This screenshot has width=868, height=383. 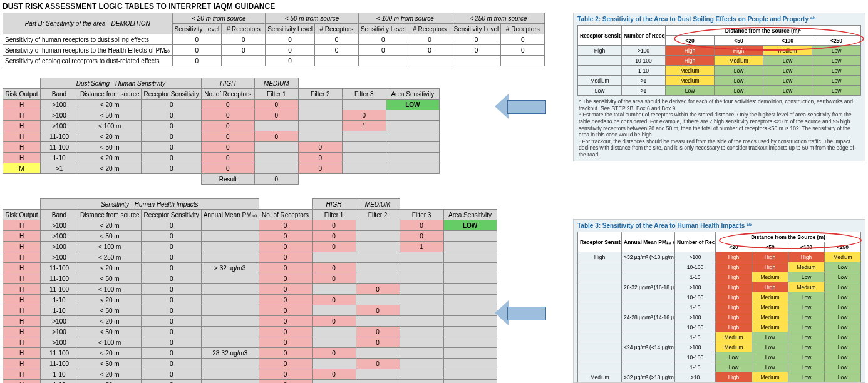 What do you see at coordinates (719, 128) in the screenshot?
I see `ref2-notes: ᵃ The sensitivity of the area should be …` at bounding box center [719, 128].